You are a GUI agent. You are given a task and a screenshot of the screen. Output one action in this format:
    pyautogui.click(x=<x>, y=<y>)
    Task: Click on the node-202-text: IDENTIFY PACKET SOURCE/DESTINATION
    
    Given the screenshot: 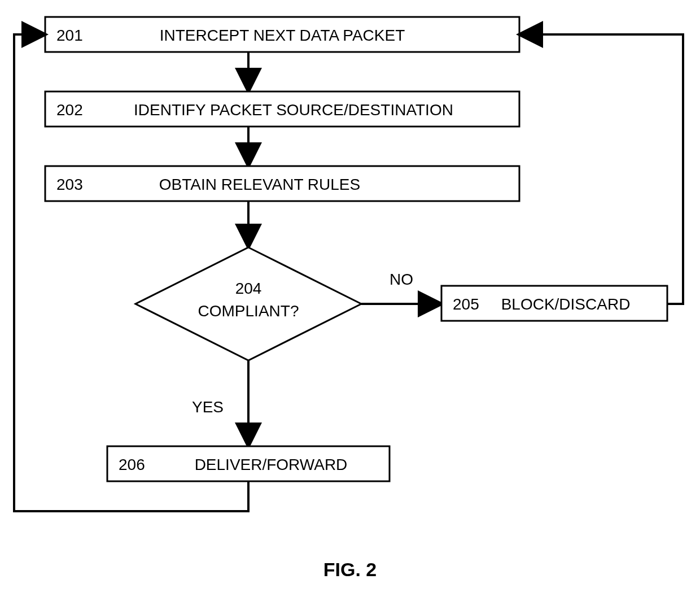 What is the action you would take?
    pyautogui.click(x=294, y=110)
    